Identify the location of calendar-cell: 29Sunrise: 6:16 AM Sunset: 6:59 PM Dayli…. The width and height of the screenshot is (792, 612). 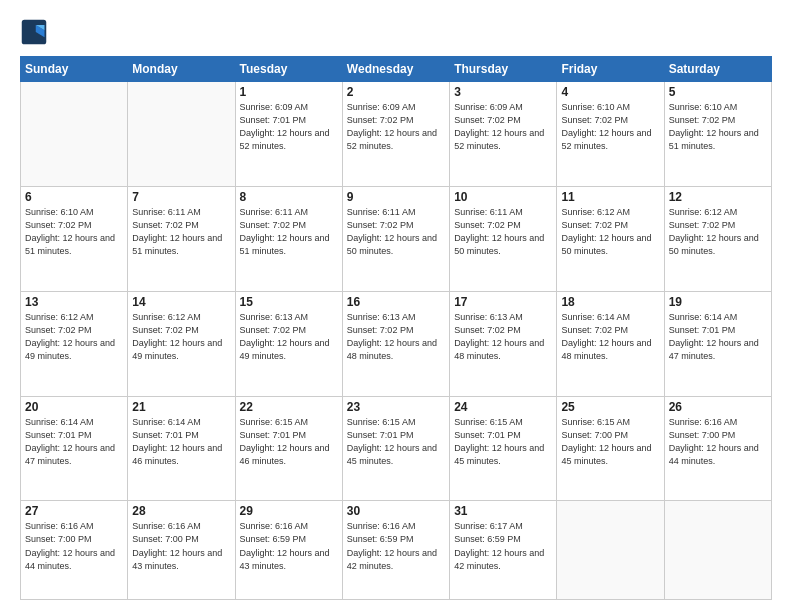
(288, 550).